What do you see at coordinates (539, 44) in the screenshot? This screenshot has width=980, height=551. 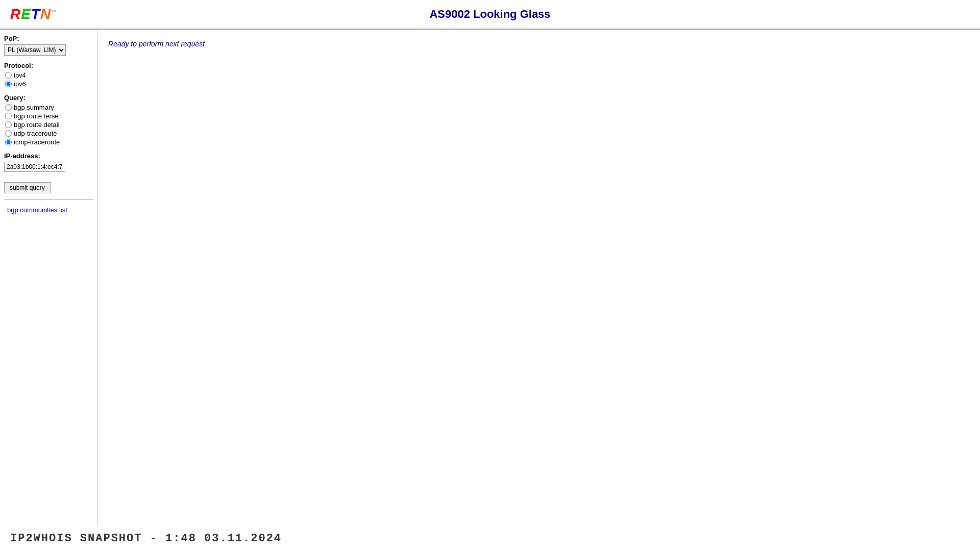 I see `status-message: Ready to perform next request` at bounding box center [539, 44].